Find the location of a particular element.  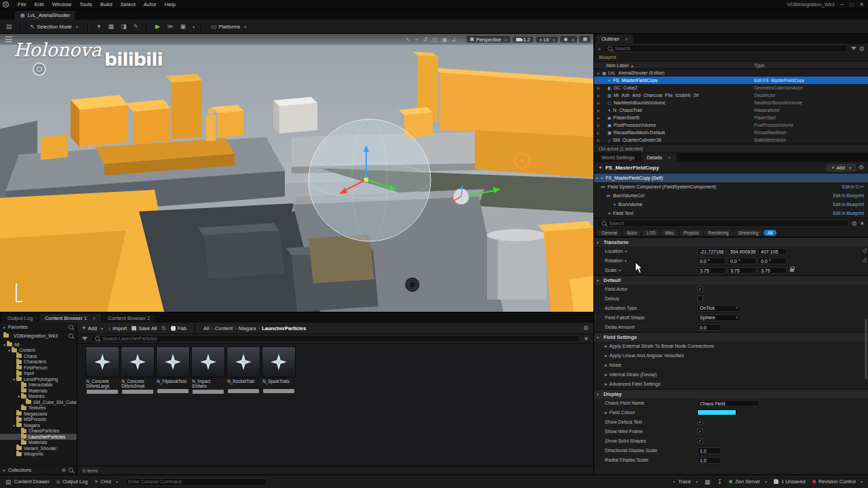

details-view-options-icon is located at coordinates (854, 224).